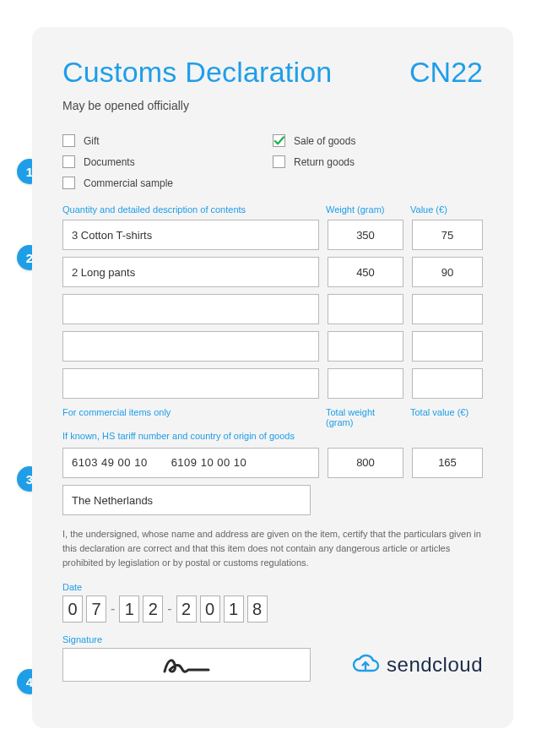  Describe the element at coordinates (110, 162) in the screenshot. I see `option-label: Documents` at that location.